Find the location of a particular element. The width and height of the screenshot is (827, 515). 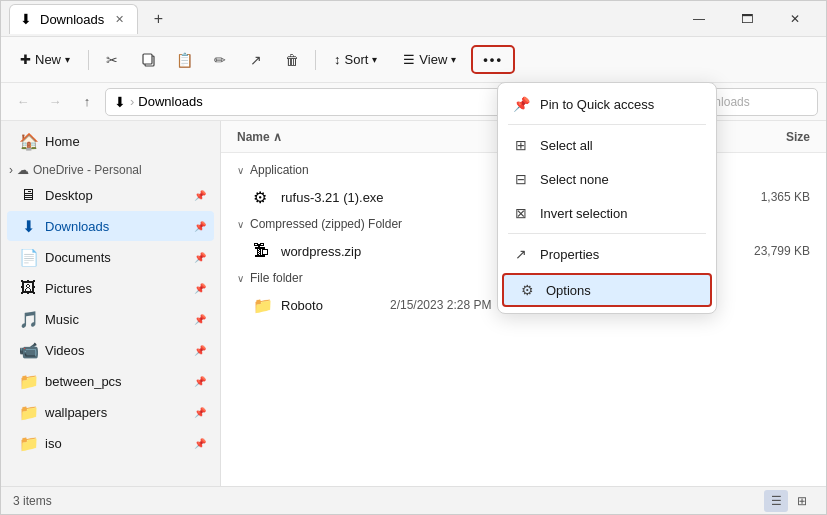

sidebar-item-pictures: 🖼 Pictures 📌 is located at coordinates (110, 288).